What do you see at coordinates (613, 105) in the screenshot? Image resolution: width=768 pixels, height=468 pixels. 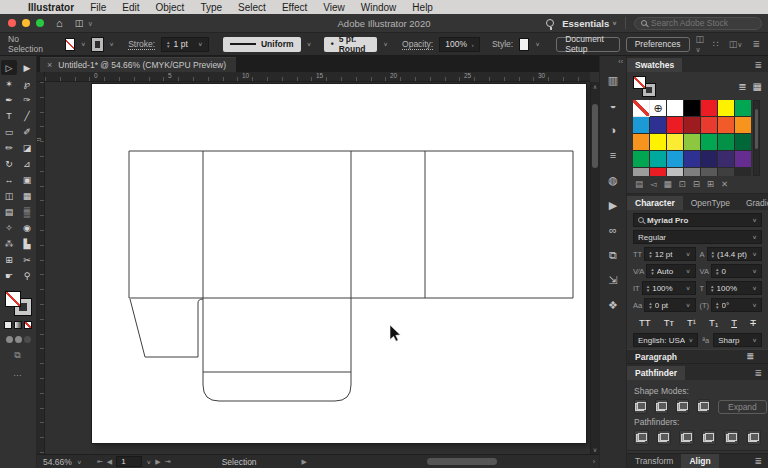 I see `color-panel-icon: ◒` at bounding box center [613, 105].